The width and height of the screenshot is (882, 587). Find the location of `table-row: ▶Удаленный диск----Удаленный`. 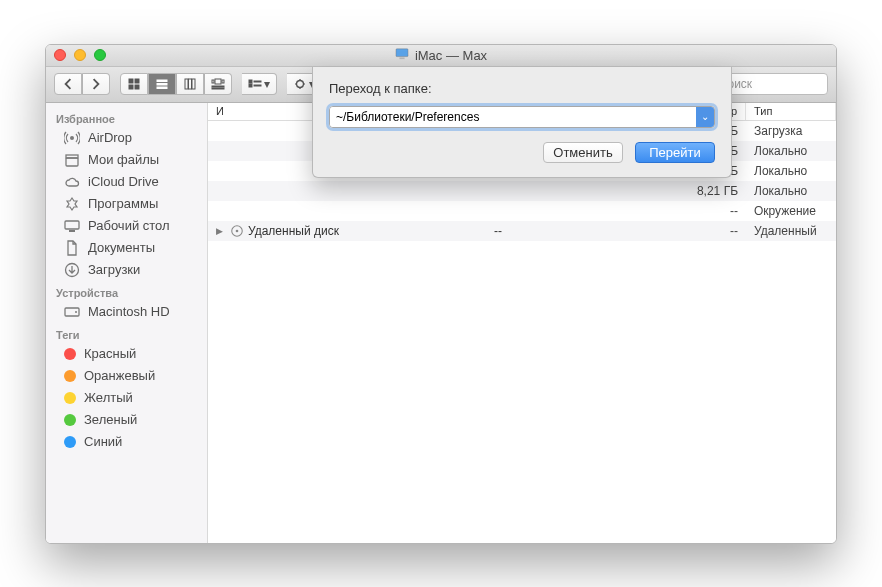

table-row: ▶Удаленный диск----Удаленный is located at coordinates (522, 231).